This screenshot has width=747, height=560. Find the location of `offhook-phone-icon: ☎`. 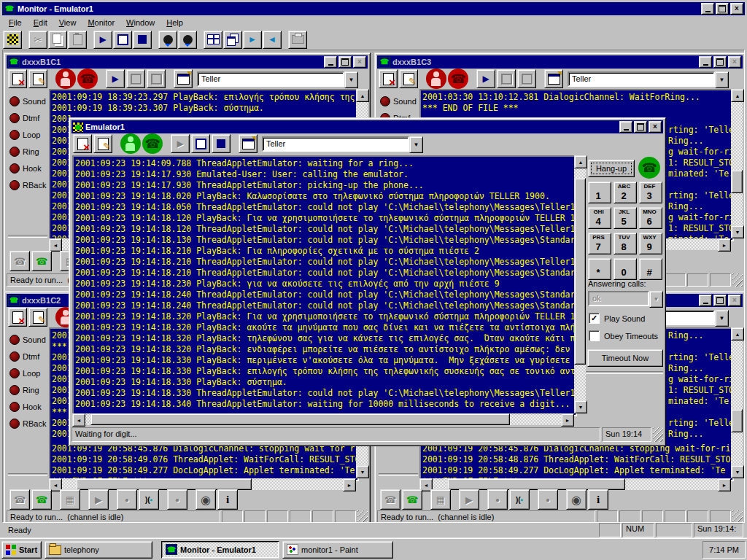

offhook-phone-icon: ☎ is located at coordinates (649, 168).